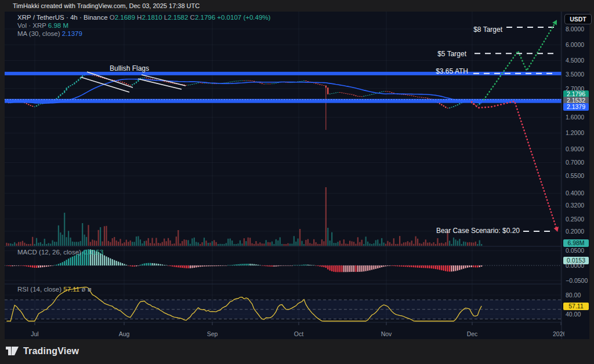  What do you see at coordinates (60, 253) in the screenshot?
I see `macd-legend: MACD (12, 26, close) 0.0153` at bounding box center [60, 253].